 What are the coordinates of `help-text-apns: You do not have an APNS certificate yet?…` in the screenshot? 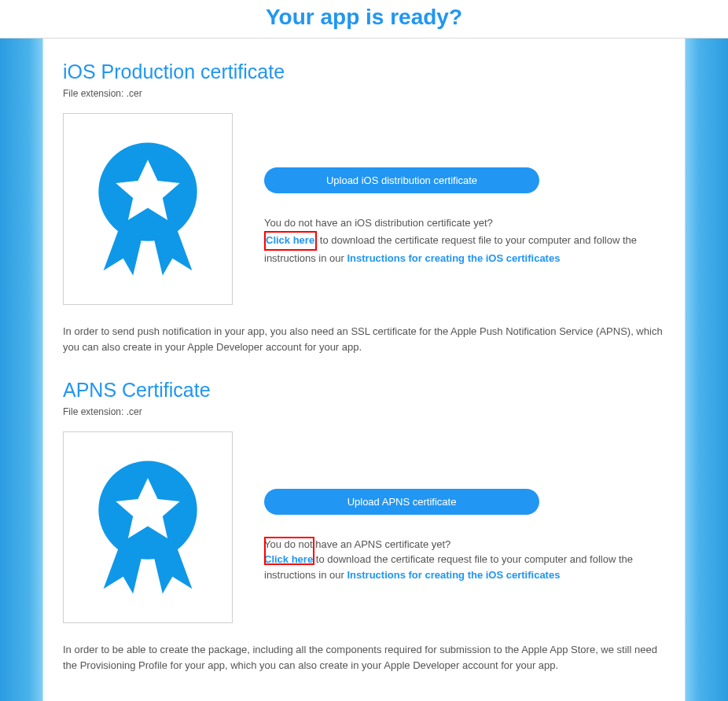 It's located at (465, 560).